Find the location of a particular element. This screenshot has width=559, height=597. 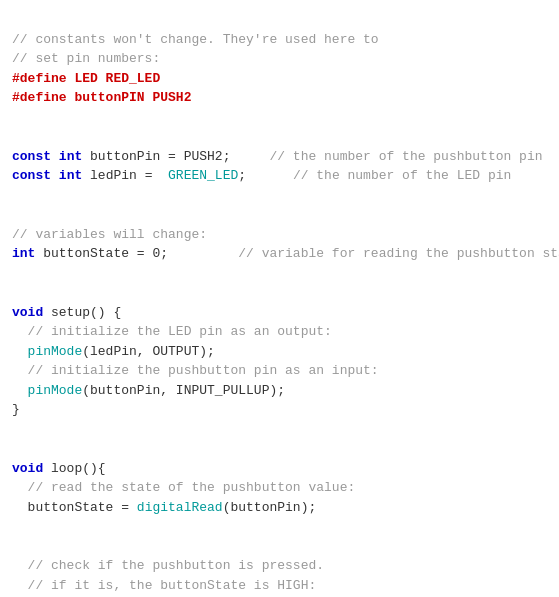

const-button-pin: const int buttonPin = PUSH2; // the numb… is located at coordinates (278, 156).